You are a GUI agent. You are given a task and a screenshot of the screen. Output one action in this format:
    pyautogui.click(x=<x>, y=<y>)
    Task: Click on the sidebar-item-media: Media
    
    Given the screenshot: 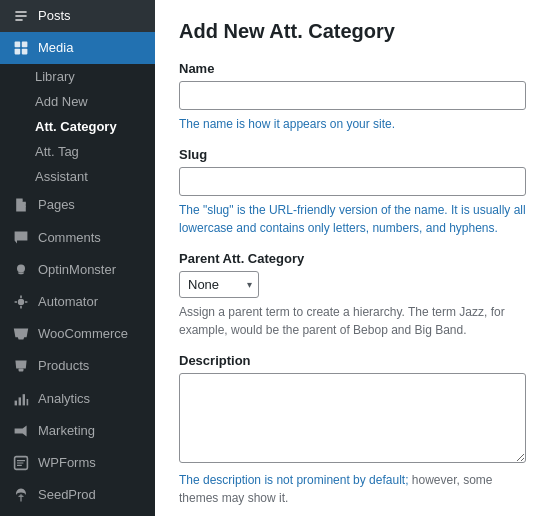 What is the action you would take?
    pyautogui.click(x=78, y=48)
    